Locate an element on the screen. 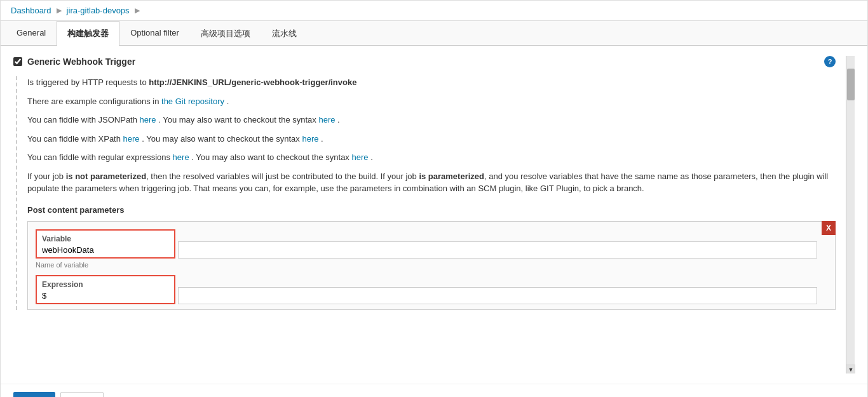 The width and height of the screenshot is (868, 397). expression-full-input is located at coordinates (498, 296).